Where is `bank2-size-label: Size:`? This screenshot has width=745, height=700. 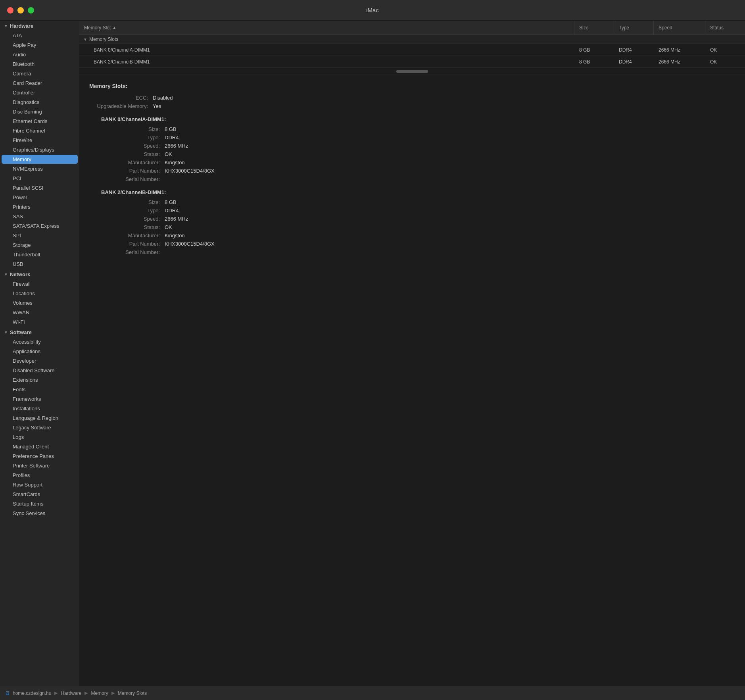 bank2-size-label: Size: is located at coordinates (133, 202).